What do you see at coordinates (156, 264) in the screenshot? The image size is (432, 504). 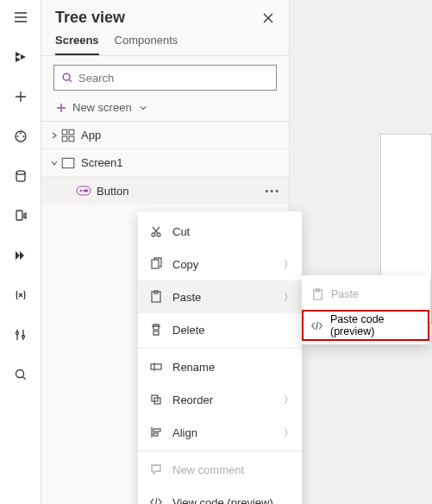 I see `copy-icon` at bounding box center [156, 264].